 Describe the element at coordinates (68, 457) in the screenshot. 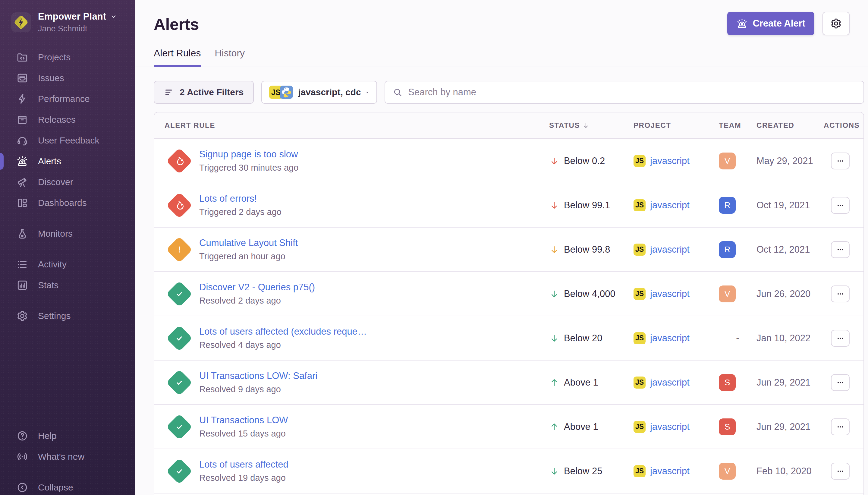

I see `sidebar-footer-item: What's new` at that location.